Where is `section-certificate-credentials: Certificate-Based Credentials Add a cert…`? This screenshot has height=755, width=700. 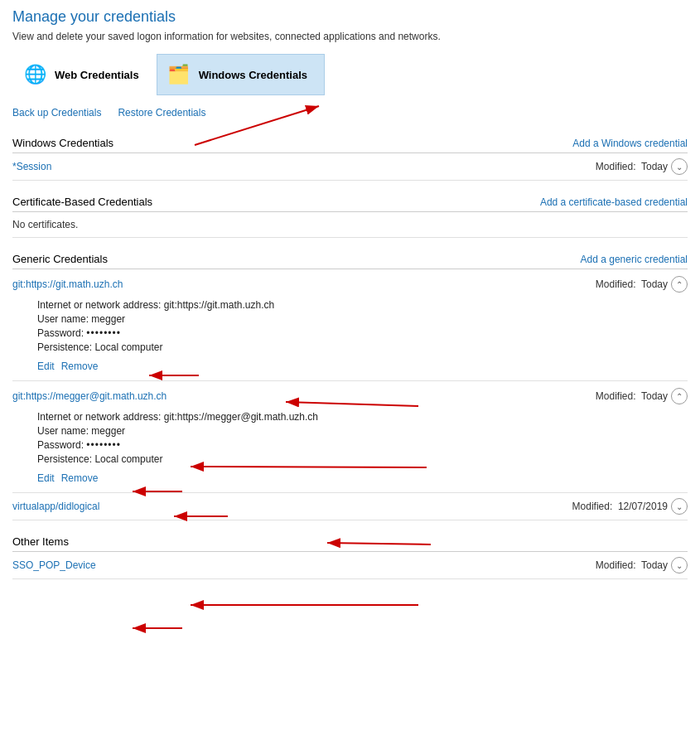 section-certificate-credentials: Certificate-Based Credentials Add a cert… is located at coordinates (350, 214).